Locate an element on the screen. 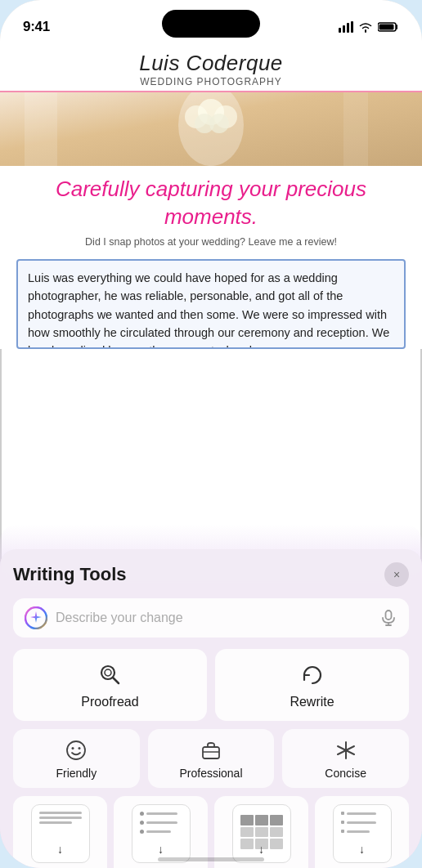  asterisk-icon is located at coordinates (346, 750).